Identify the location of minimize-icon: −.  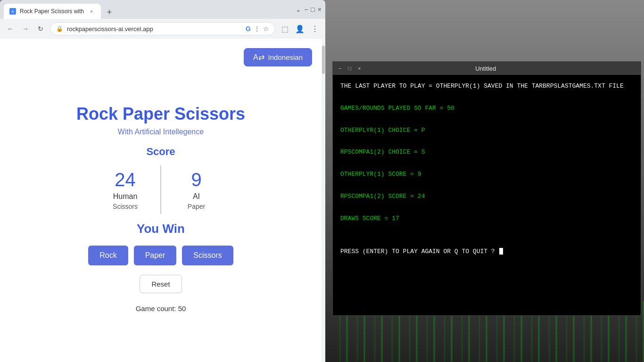
(306, 9).